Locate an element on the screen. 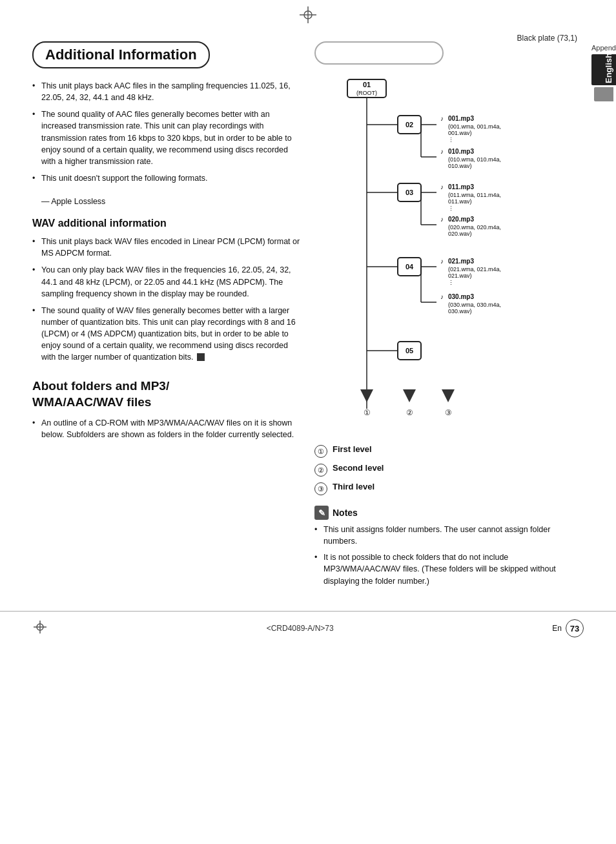 This screenshot has height=844, width=616. svg-text: (010.wma, 010.m4a, is located at coordinates (475, 160).